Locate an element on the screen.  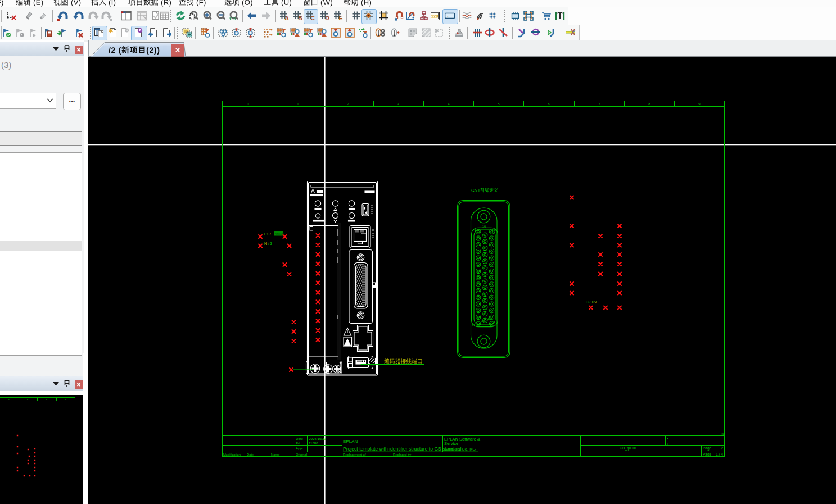
svg-text: Replaced by is located at coordinates (402, 455).